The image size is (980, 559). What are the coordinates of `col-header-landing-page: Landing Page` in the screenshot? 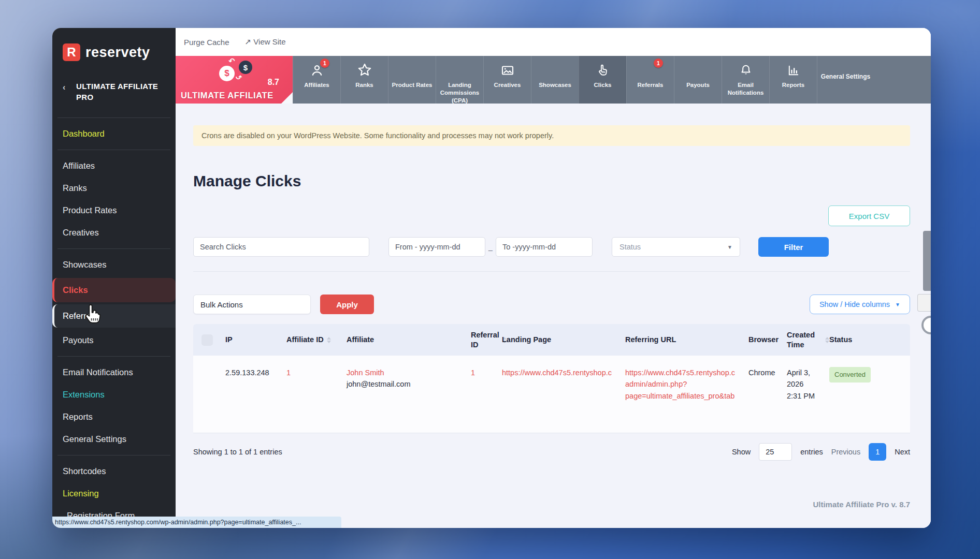 It's located at (564, 340).